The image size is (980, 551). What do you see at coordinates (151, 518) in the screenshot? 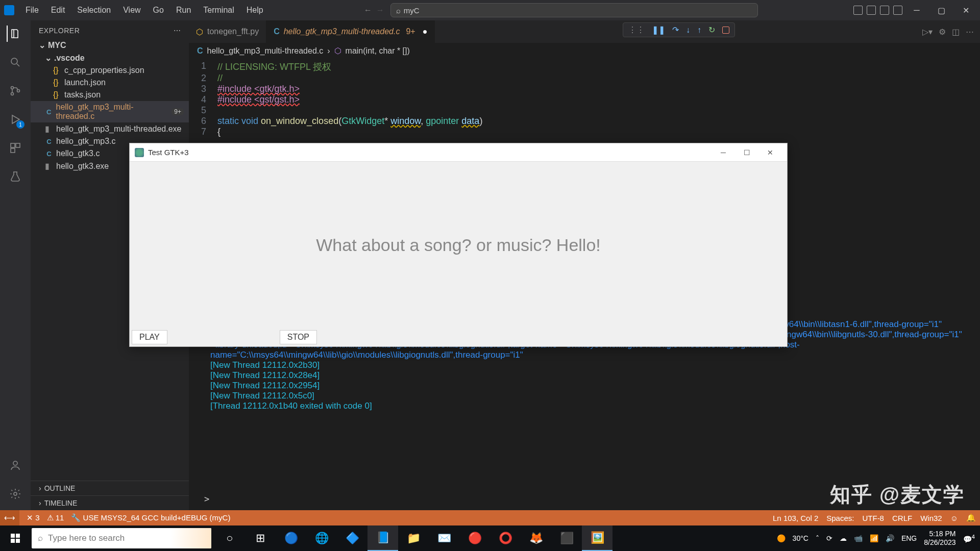
I see `build-task: 🔧 USE MSYS2_64 GCC build+dEBUG (myC)` at bounding box center [151, 518].